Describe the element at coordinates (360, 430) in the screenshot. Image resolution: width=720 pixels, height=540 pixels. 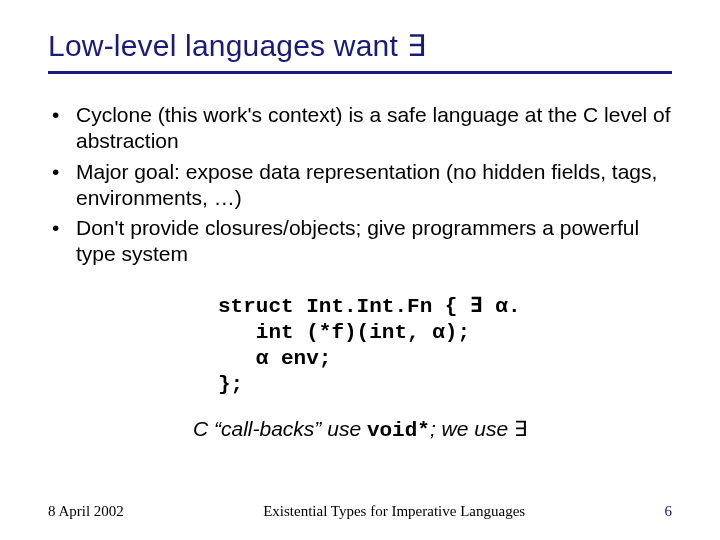
I see `callback-line: C “call-backs” use void*; we use ∃` at that location.